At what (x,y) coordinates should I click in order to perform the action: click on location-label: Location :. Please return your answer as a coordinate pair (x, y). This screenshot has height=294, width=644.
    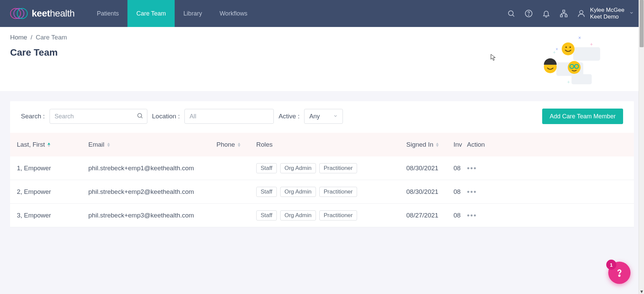
    Looking at the image, I should click on (166, 116).